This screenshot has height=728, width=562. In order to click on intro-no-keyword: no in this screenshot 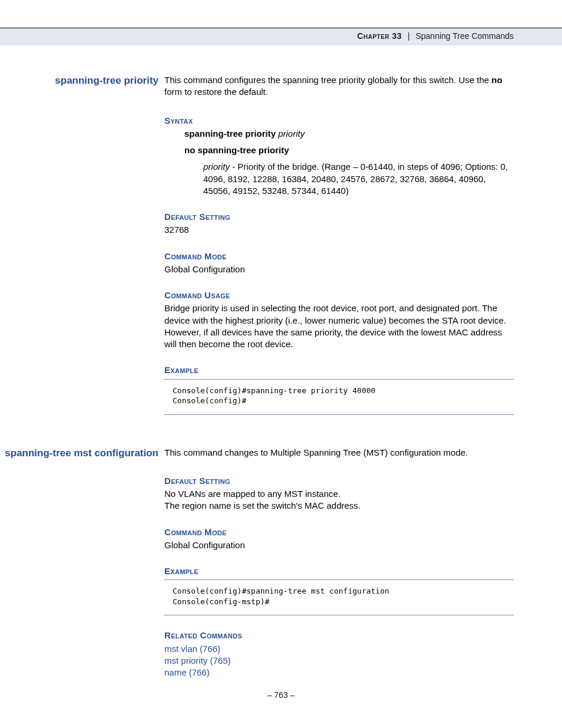, I will do `click(497, 80)`.